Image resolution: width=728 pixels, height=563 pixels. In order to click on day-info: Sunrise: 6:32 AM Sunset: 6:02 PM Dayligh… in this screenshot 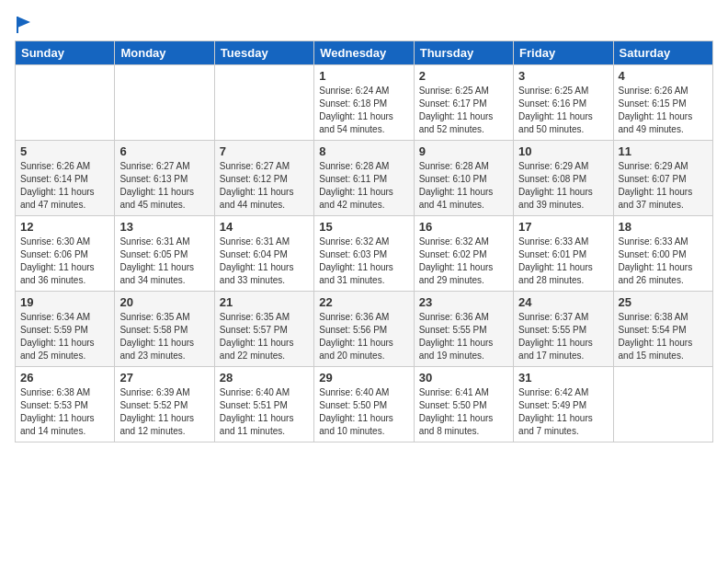, I will do `click(463, 261)`.